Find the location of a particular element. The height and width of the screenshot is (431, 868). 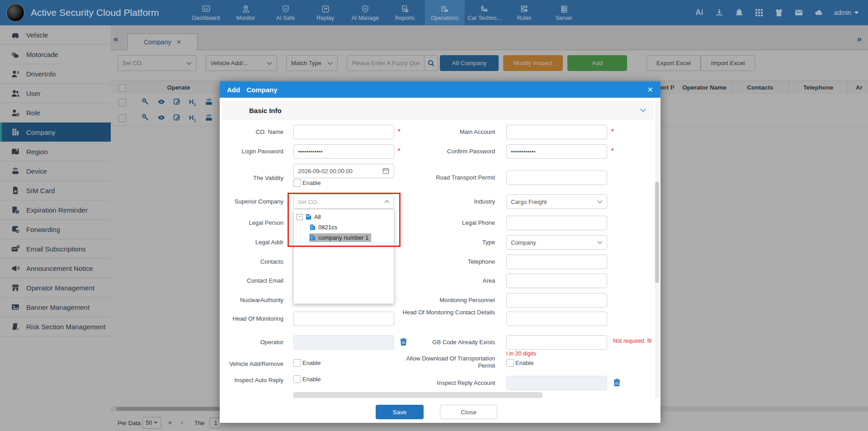

user-menu: admin is located at coordinates (846, 13).